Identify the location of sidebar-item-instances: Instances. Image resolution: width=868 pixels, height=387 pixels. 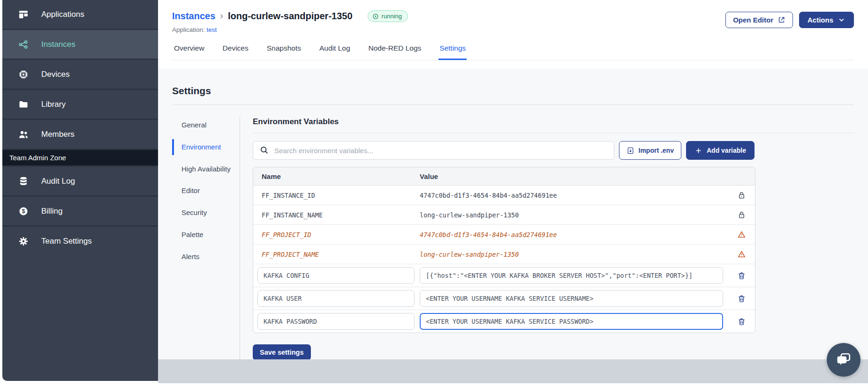
(80, 44).